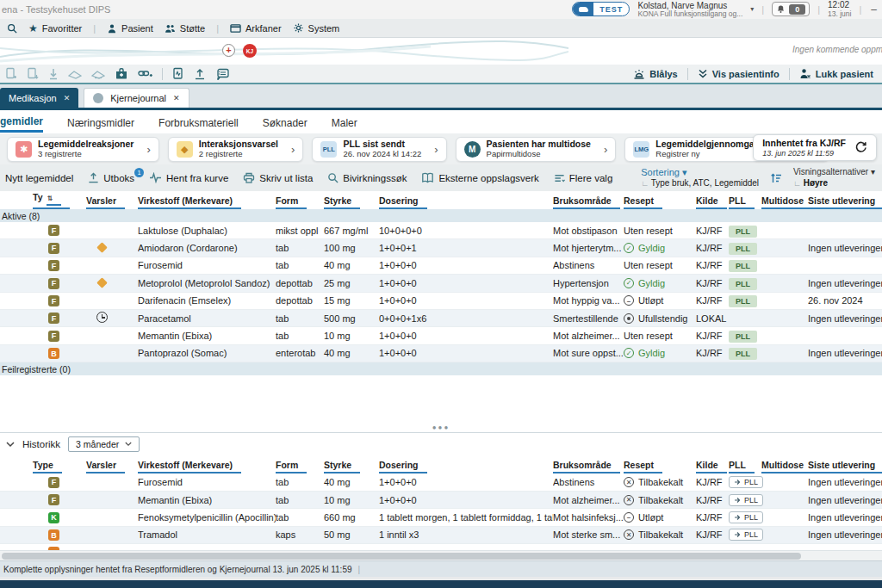  I want to click on subtab-legemidler: gemidler, so click(22, 122).